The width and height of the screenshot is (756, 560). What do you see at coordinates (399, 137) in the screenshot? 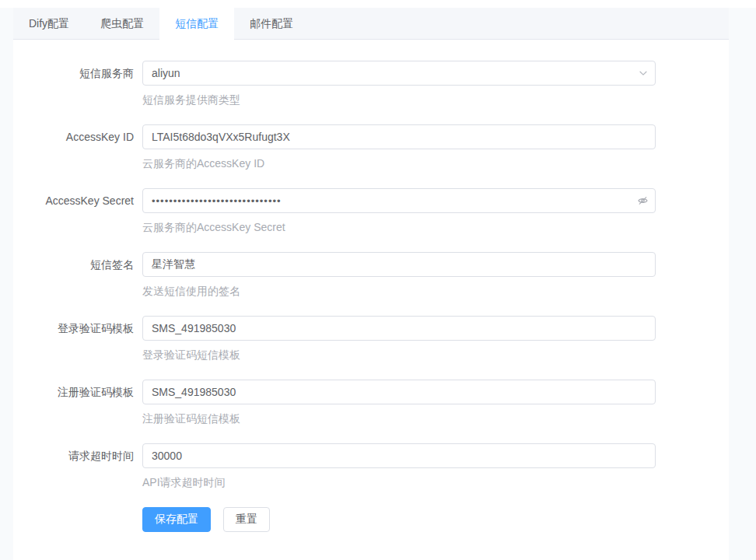
I see `accesskey-id-input` at bounding box center [399, 137].